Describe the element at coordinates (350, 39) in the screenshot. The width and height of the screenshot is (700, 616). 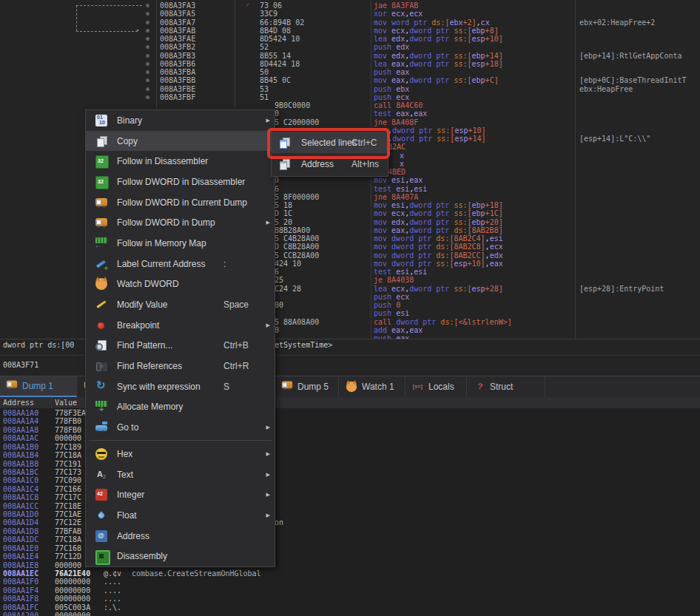
I see `disasm-row: 008A3FAE8D5424 10lea edx,dword ptr ss:[e…` at that location.